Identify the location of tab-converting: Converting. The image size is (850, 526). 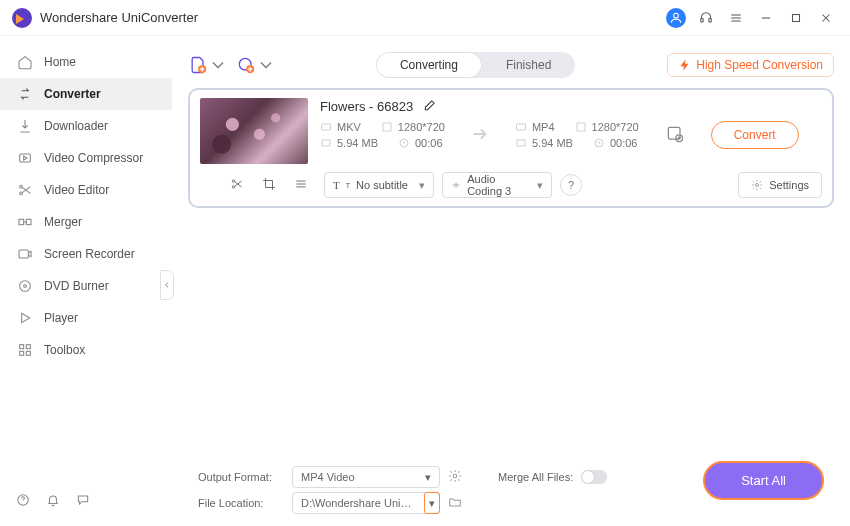
(429, 65).